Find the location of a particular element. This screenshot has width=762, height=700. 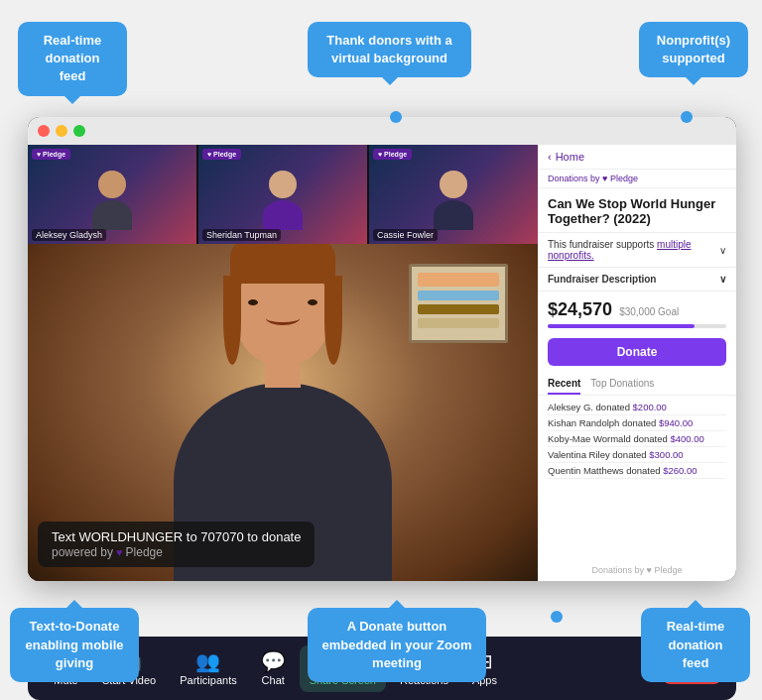

thumbnail-cassie: ♥ Pledge Cassie Fowler is located at coordinates (453, 194).